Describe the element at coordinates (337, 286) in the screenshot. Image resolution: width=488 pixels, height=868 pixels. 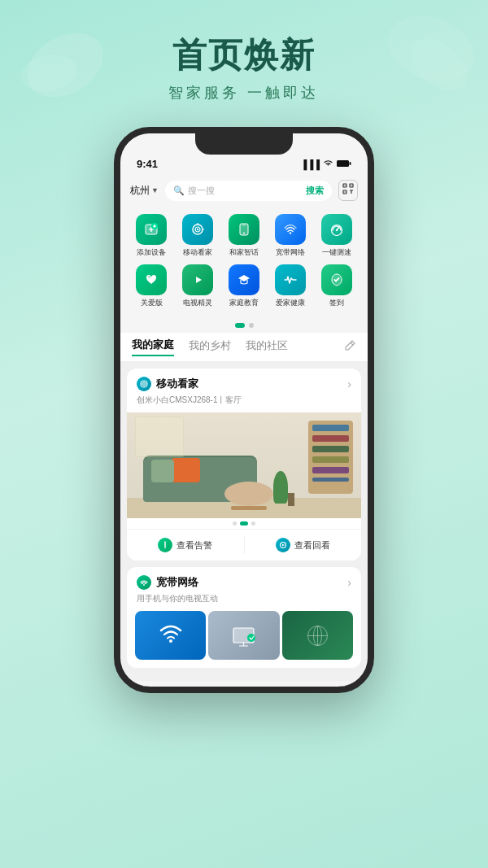
I see `icon-checkin: 签到` at that location.